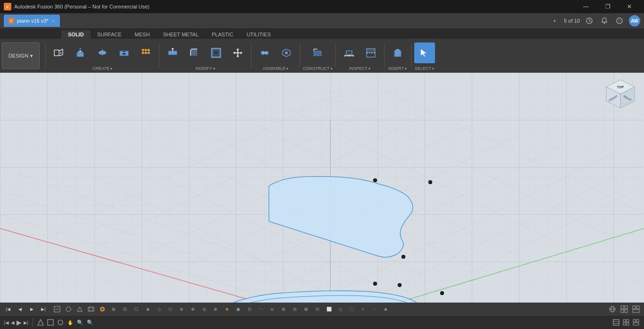 The height and width of the screenshot is (329, 644). Describe the element at coordinates (180, 34) in the screenshot. I see `tab-sheet-metal: SHEET METAL` at that location.